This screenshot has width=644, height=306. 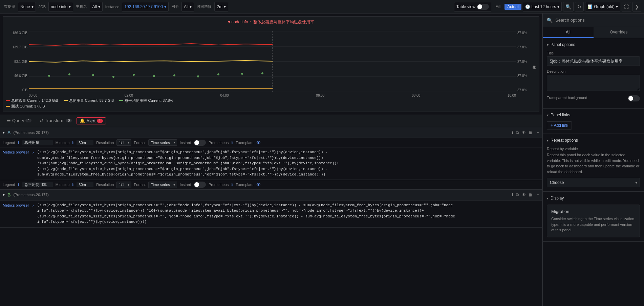 I want to click on tab-query: ☰ Query 4, so click(x=19, y=121).